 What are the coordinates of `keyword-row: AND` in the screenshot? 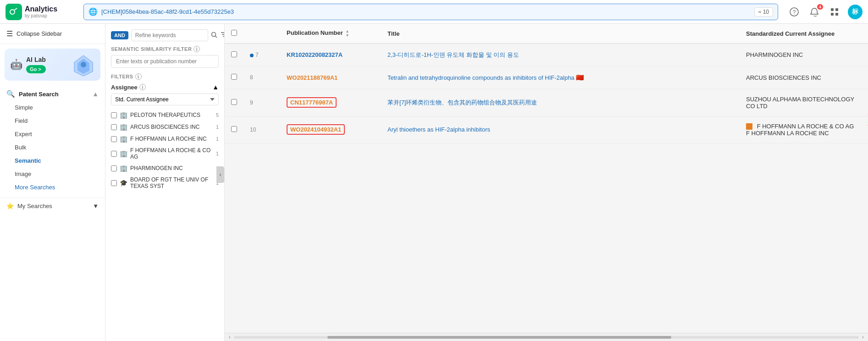 It's located at (165, 35).